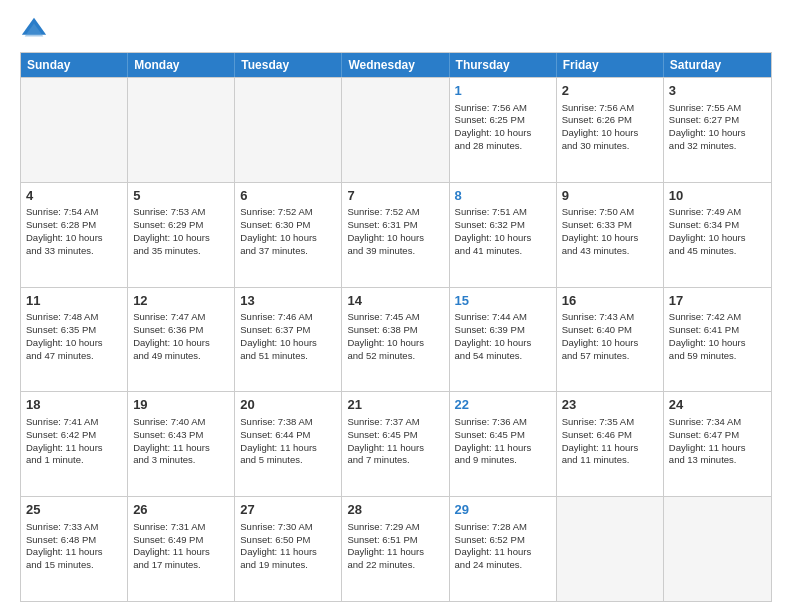  I want to click on header-day-monday: Monday, so click(182, 65).